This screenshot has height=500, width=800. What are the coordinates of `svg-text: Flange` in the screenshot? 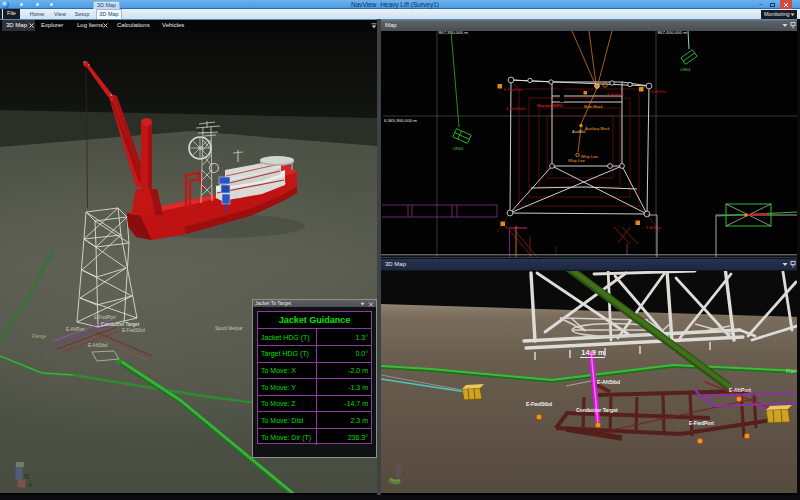 It's located at (39, 336).